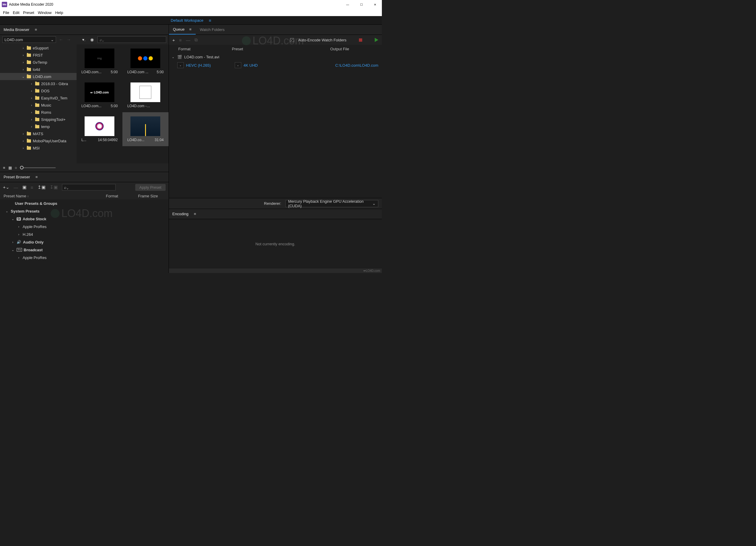  I want to click on new-group-icon: ▣, so click(25, 187).